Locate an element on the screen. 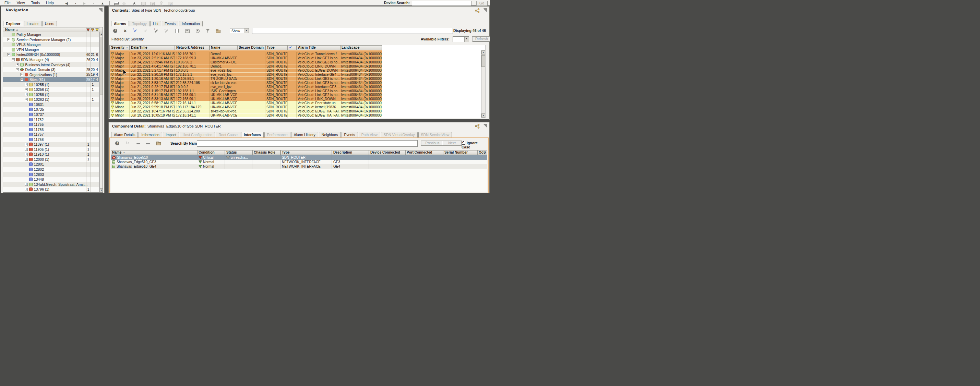 The width and height of the screenshot is (980, 386). column-header-type: Type is located at coordinates (306, 152).